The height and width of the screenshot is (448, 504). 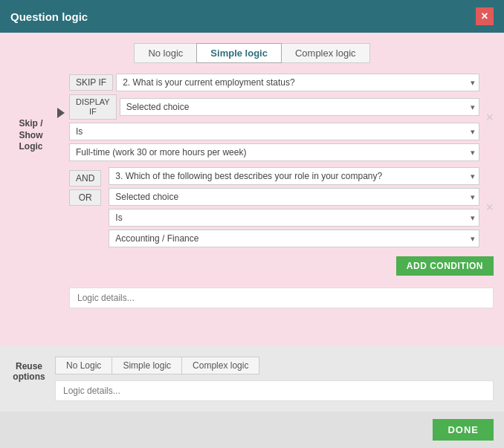 What do you see at coordinates (252, 429) in the screenshot?
I see `done-row: DONE` at bounding box center [252, 429].